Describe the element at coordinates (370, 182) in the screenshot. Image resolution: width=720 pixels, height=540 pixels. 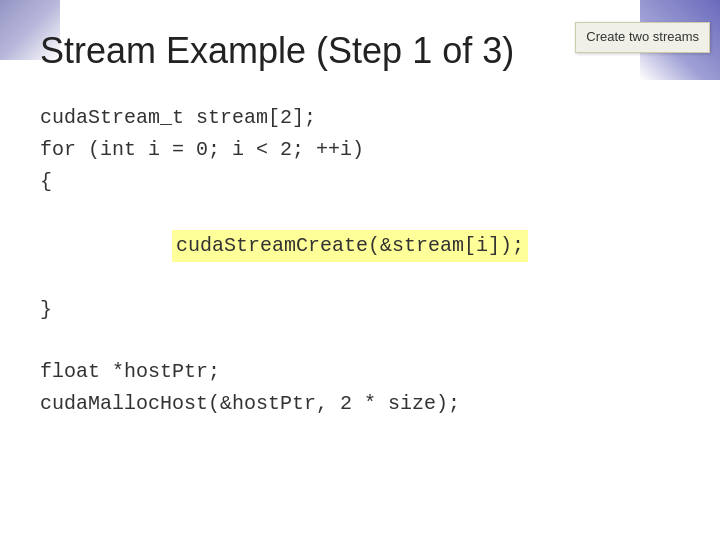
I see `code-line-3: {` at that location.